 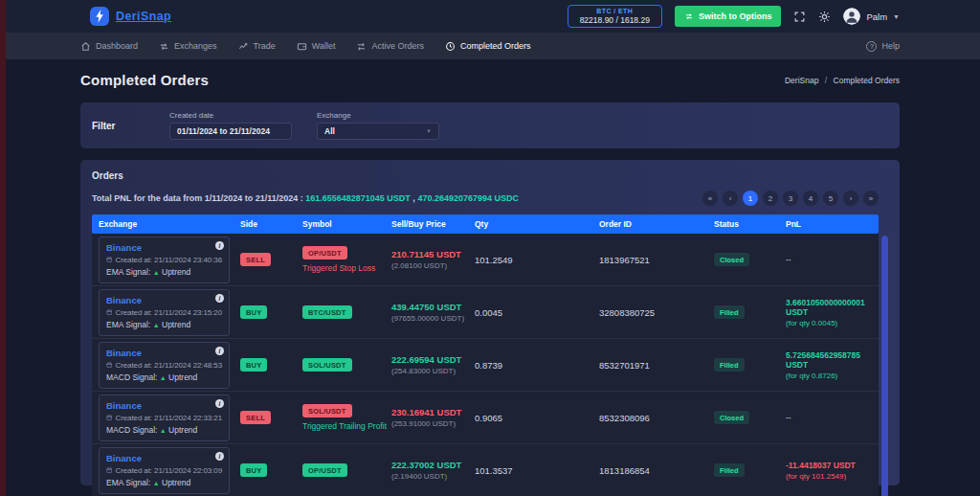 I want to click on help-link: ? Help, so click(x=882, y=46).